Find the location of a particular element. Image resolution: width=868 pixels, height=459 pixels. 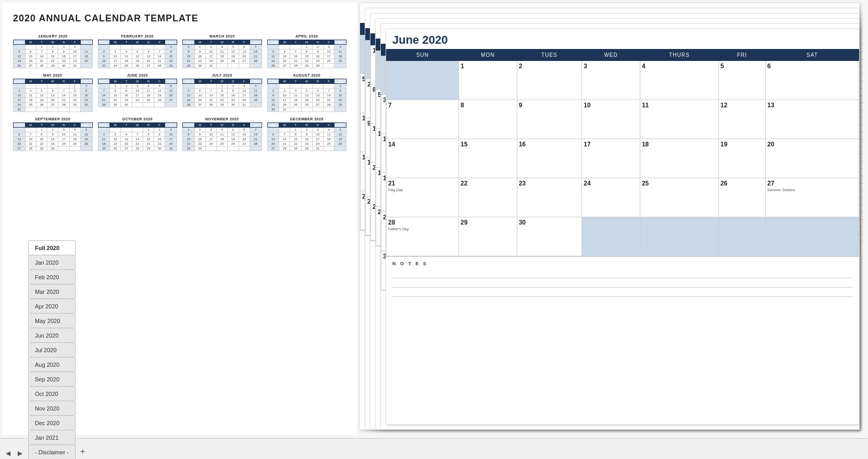

tab-full-2020: Full 2020 is located at coordinates (52, 247).